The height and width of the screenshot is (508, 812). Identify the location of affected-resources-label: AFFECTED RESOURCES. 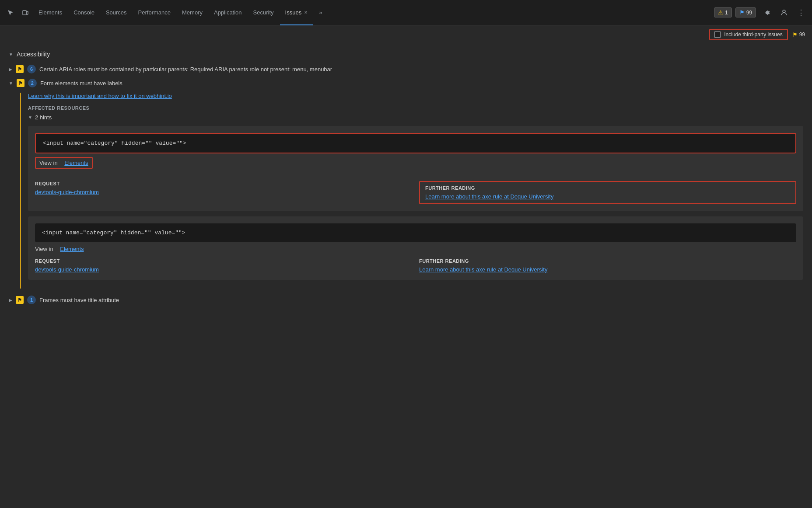
(416, 108).